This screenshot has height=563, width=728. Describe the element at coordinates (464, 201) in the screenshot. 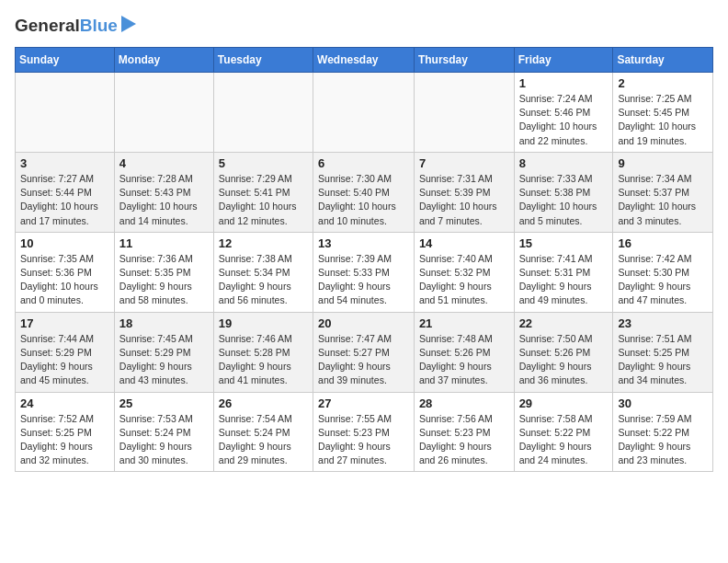

I see `day-info: Sunrise: 7:31 AM Sunset: 5:39 PM Dayligh…` at that location.